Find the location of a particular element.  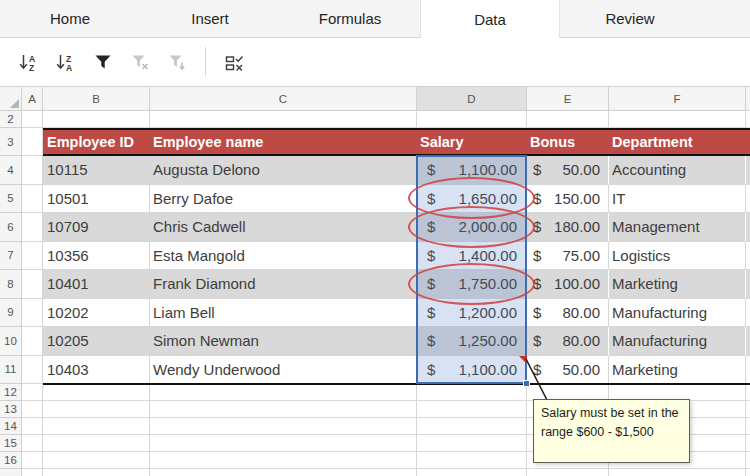

bonus-cell: $100.00 is located at coordinates (568, 284).